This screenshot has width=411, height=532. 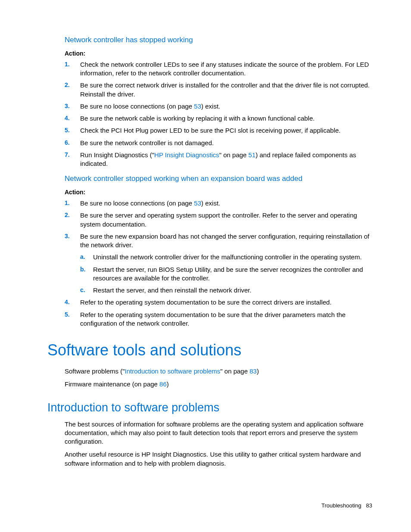 What do you see at coordinates (218, 53) in the screenshot?
I see `action-label-1: Action:` at bounding box center [218, 53].